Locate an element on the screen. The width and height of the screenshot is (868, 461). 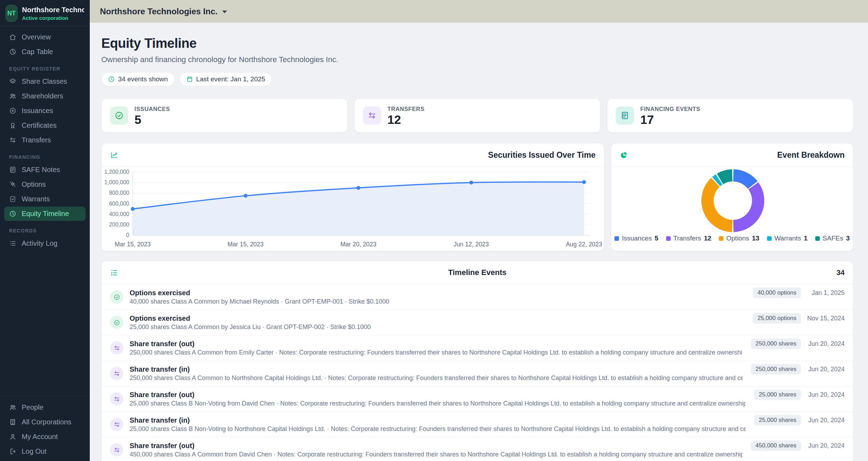
legend-label: Options is located at coordinates (738, 238).